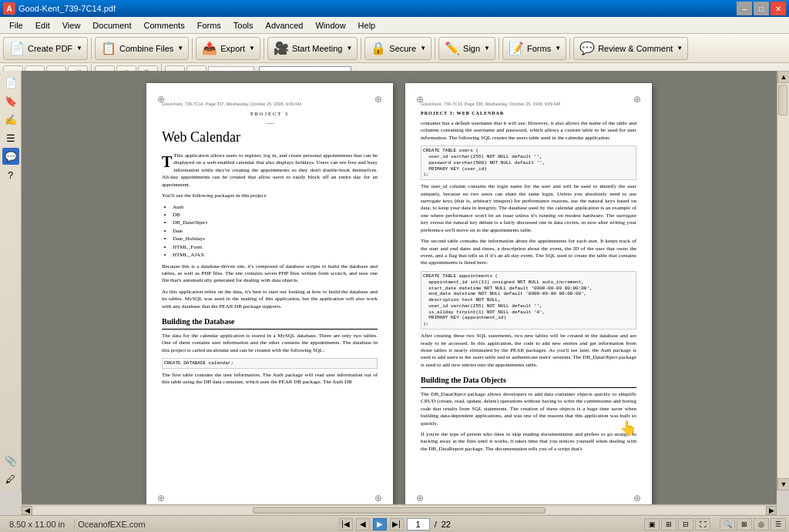  What do you see at coordinates (11, 479) in the screenshot?
I see `left-tool-annotation: 🖊` at bounding box center [11, 479].